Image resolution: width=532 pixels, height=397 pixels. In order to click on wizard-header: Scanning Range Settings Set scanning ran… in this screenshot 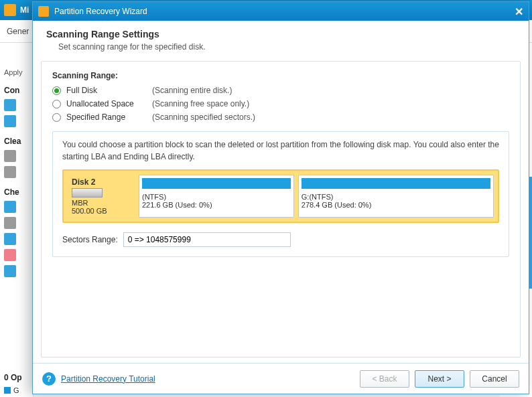, I will do `click(281, 41)`.